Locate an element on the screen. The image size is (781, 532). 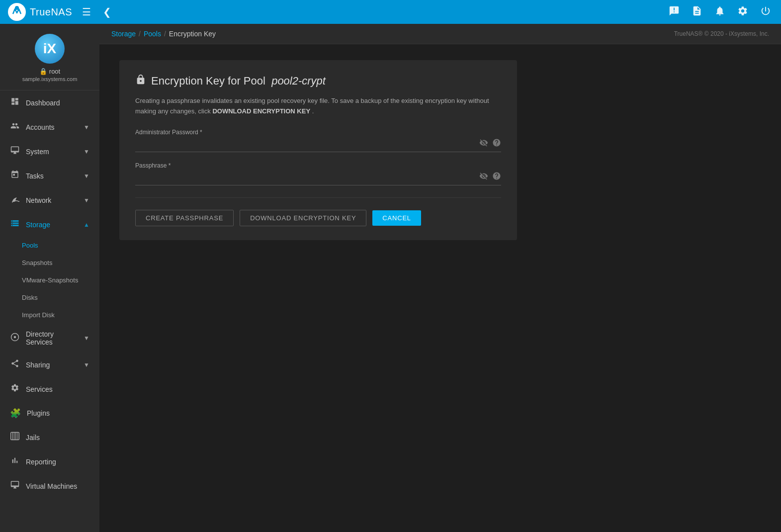
passphrase-field: Passphrase * is located at coordinates (318, 174).